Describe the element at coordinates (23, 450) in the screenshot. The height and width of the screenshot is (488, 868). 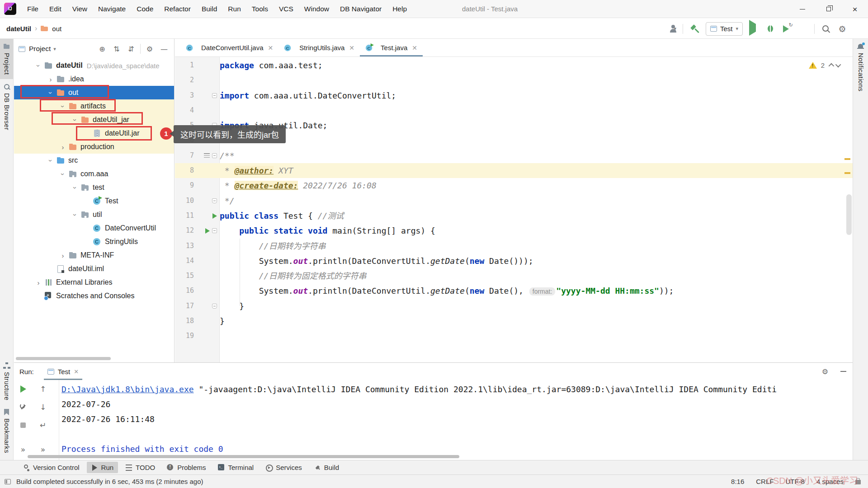
I see `more-actions-left: »` at that location.